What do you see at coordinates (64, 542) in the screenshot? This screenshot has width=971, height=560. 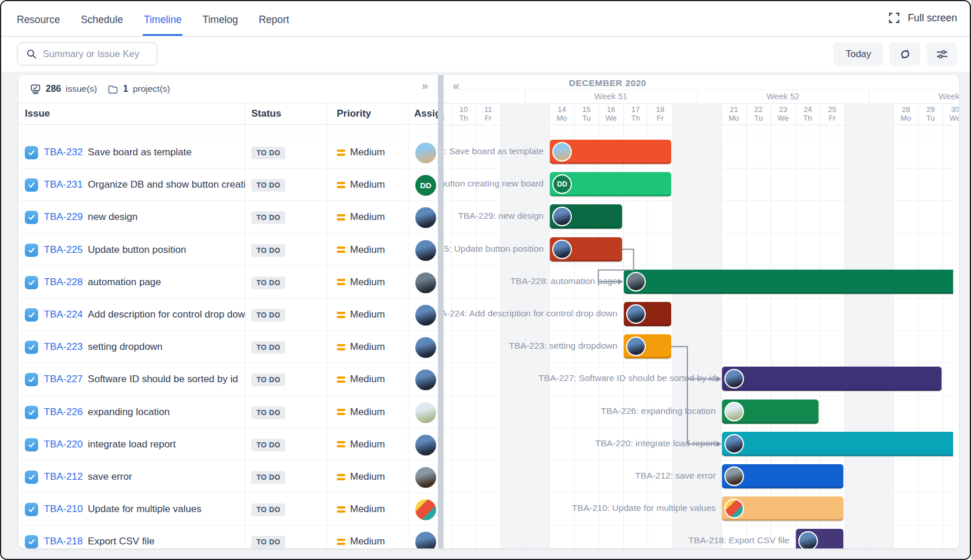 I see `issue-key-link: TBA-218` at bounding box center [64, 542].